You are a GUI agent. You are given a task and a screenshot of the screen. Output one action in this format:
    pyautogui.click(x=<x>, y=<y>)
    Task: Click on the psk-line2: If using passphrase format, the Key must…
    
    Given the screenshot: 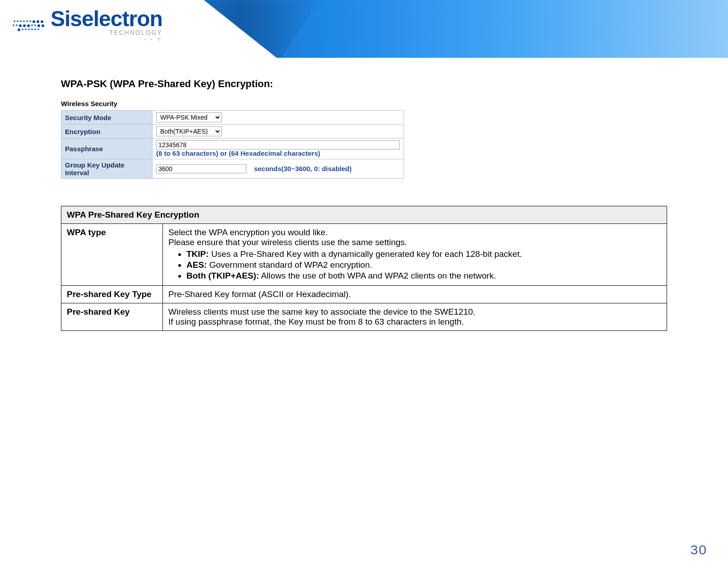 What is the action you would take?
    pyautogui.click(x=316, y=321)
    